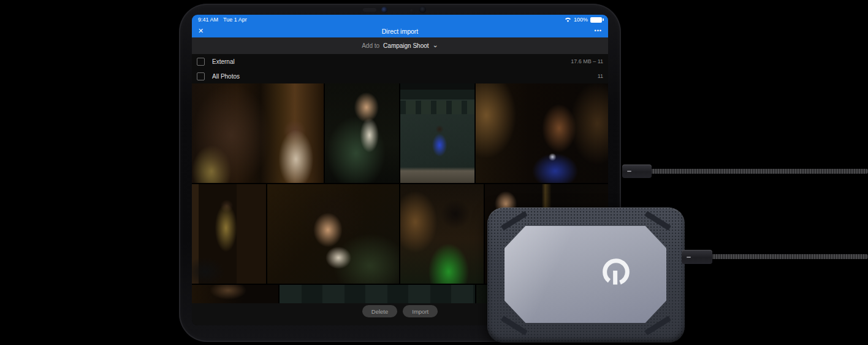  What do you see at coordinates (208, 20) in the screenshot?
I see `status-time: 9:41 AM` at bounding box center [208, 20].